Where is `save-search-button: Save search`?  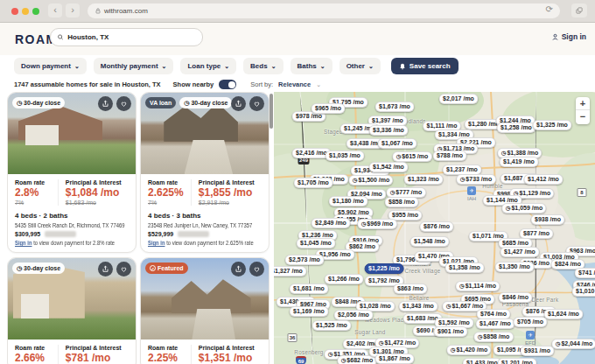 save-search-button: Save search is located at coordinates (425, 66).